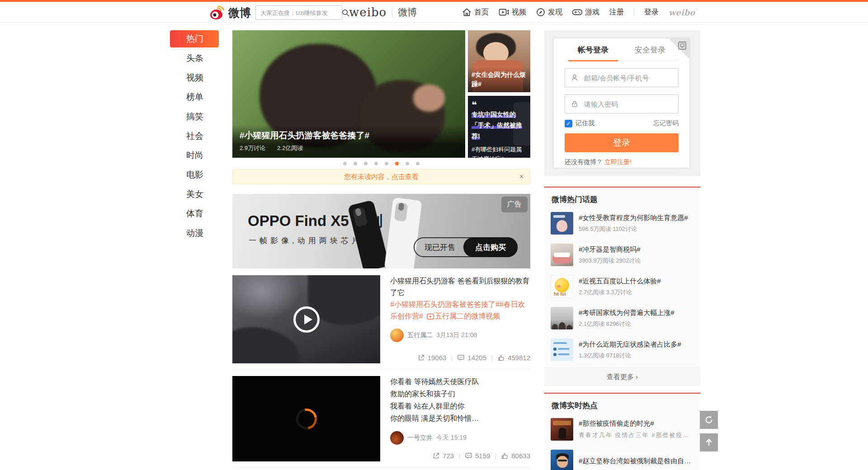 The height and width of the screenshot is (470, 868). What do you see at coordinates (194, 155) in the screenshot?
I see `sidebar-item-fashion: 时尚` at bounding box center [194, 155].